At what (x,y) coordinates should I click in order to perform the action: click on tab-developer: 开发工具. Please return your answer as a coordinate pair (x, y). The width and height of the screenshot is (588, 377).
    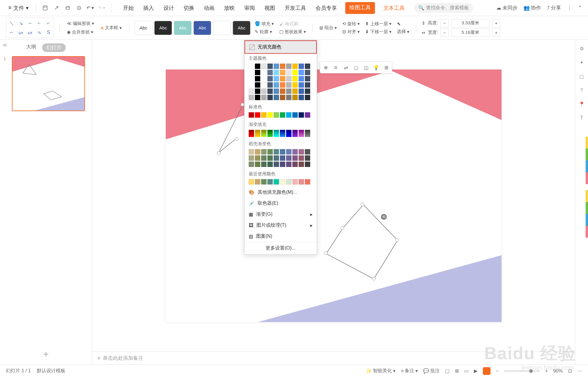
    Looking at the image, I should click on (295, 8).